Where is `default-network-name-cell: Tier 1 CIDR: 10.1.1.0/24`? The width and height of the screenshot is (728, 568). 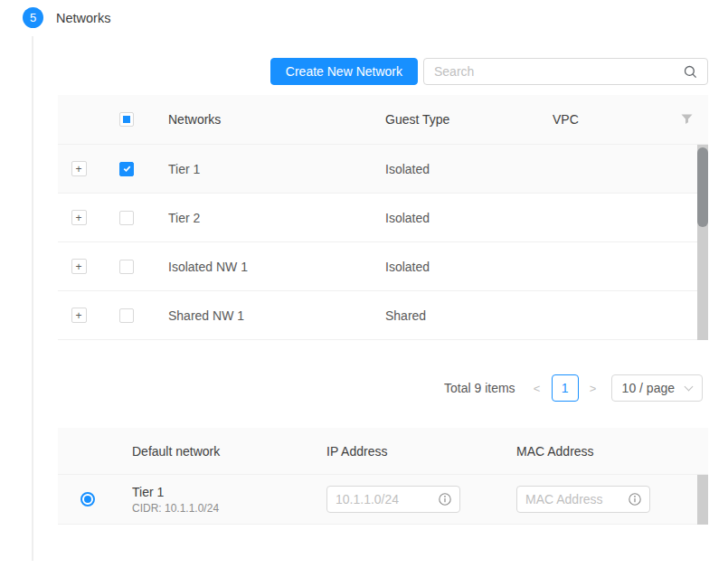 default-network-name-cell: Tier 1 CIDR: 10.1.1.0/24 is located at coordinates (215, 499).